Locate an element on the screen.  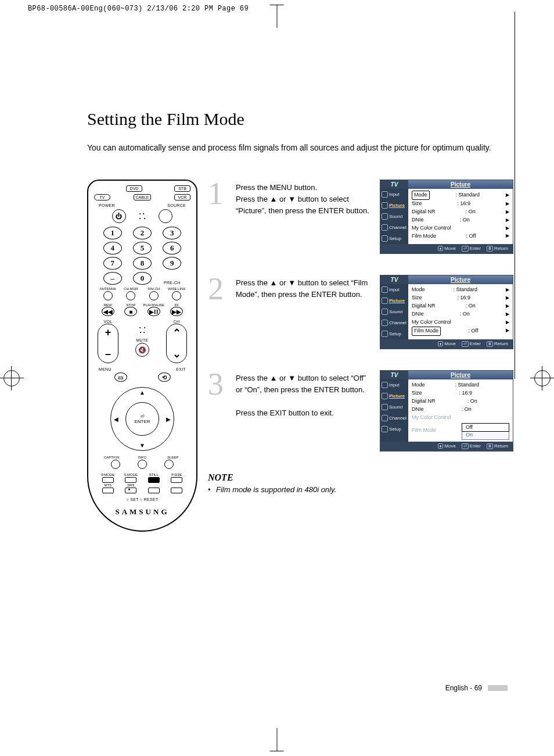
power-label: POWER is located at coordinates (107, 206).